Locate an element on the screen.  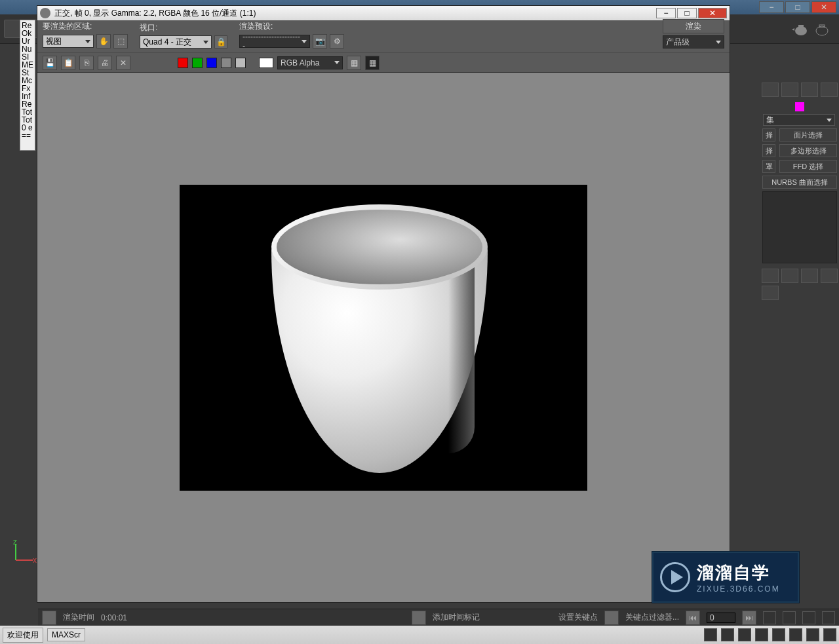
modifier-set-label: 集 is located at coordinates (770, 121).